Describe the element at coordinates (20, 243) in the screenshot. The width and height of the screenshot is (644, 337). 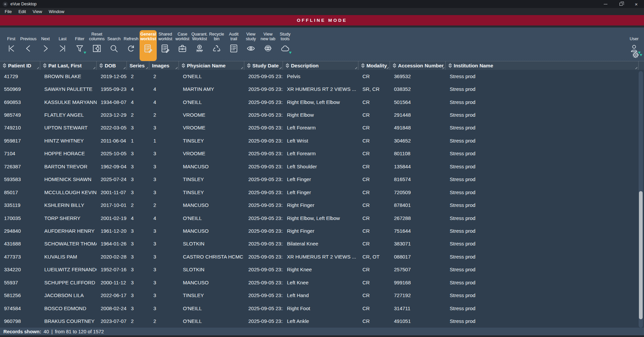
I see `table-cell-patient-id: 431688` at that location.